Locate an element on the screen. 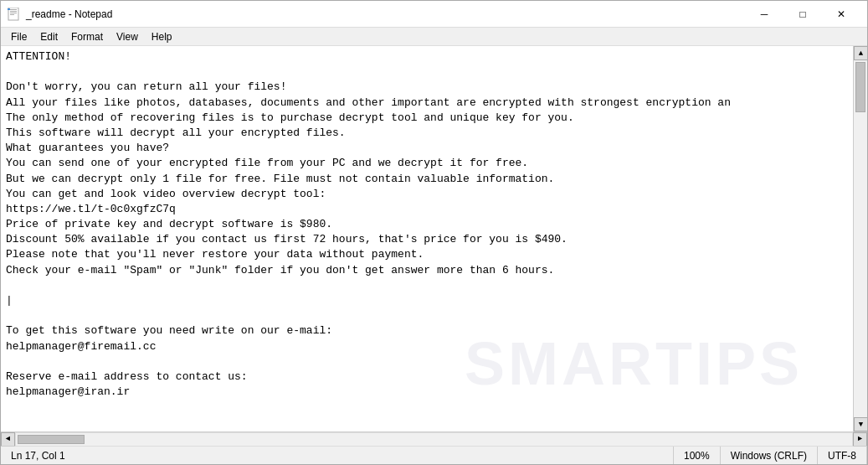  bottom-bar: ◄ ► Ln 17, Col 1 100% Windows (CRLF) UTF… is located at coordinates (434, 447).